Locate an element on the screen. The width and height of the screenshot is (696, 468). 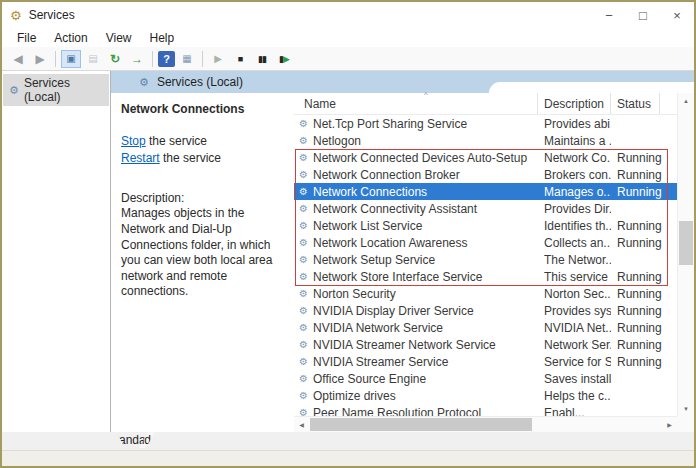
service-row: ⚙ Network Setup Service The Networ... is located at coordinates (486, 260).